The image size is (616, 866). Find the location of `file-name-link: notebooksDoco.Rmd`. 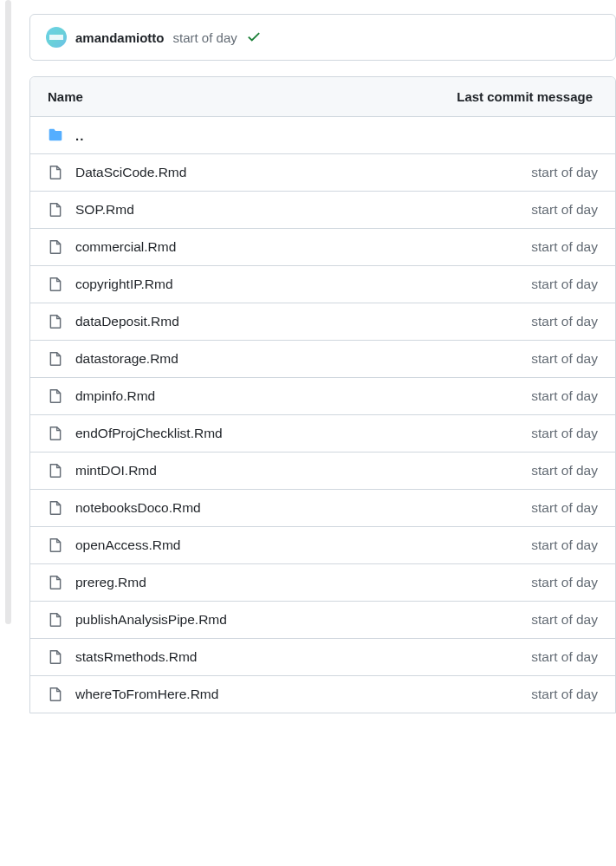

file-name-link: notebooksDoco.Rmd is located at coordinates (303, 508).